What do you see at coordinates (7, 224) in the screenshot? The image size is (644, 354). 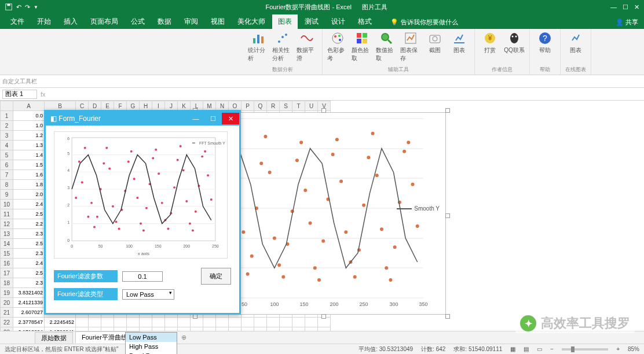 I see `row-header: 12` at bounding box center [7, 224].